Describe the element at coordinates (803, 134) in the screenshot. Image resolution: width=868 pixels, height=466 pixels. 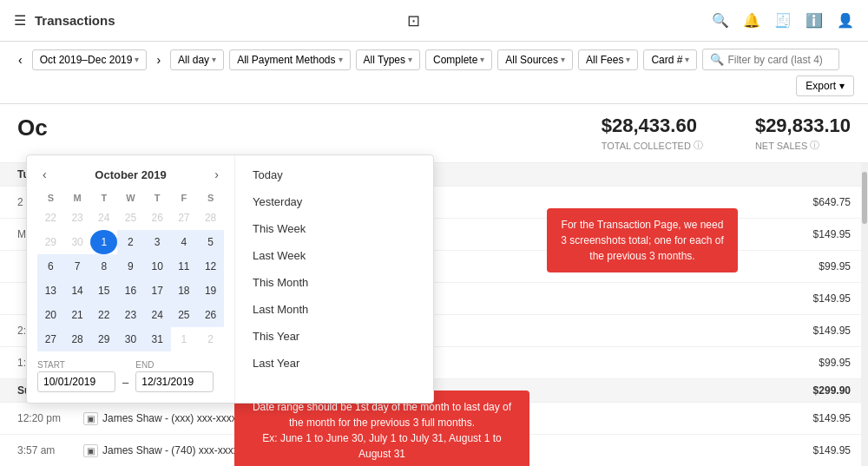
I see `net-sales-stat: $29,833.10 NET SALES ⓘ` at that location.